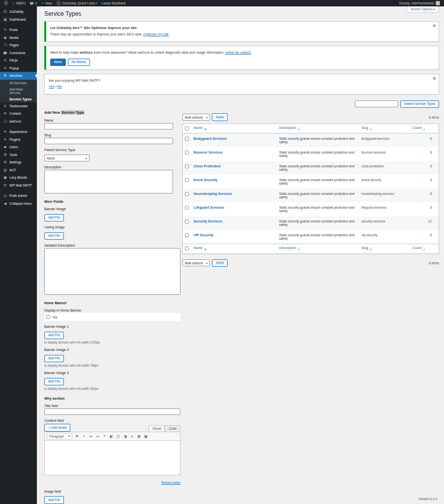 Image resolution: width=444 pixels, height=504 pixels. What do you see at coordinates (54, 218) in the screenshot?
I see `banner-image-add-file-button: Add File` at bounding box center [54, 218].